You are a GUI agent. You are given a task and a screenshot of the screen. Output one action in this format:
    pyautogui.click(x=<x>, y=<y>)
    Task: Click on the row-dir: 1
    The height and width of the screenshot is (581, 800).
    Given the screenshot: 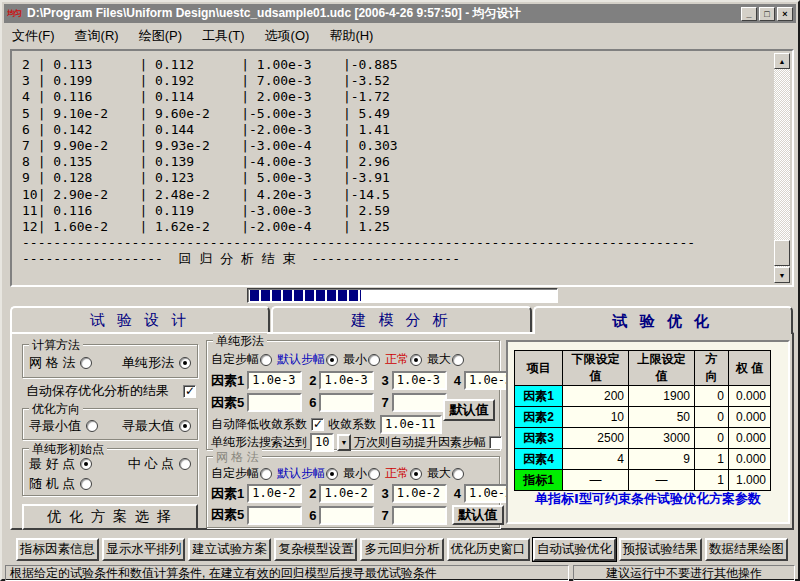 What is the action you would take?
    pyautogui.click(x=712, y=460)
    